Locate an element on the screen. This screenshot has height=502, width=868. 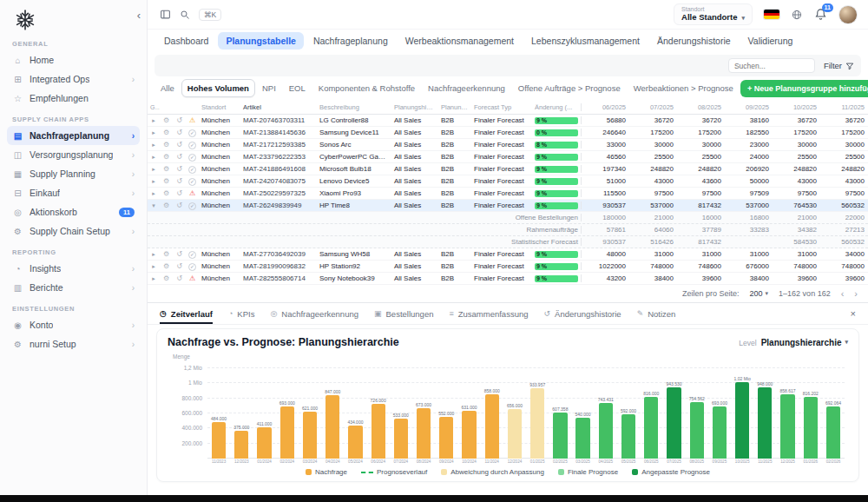
sidebar-item-integrated-ops: ⊞Integrated Ops› is located at coordinates (73, 79).